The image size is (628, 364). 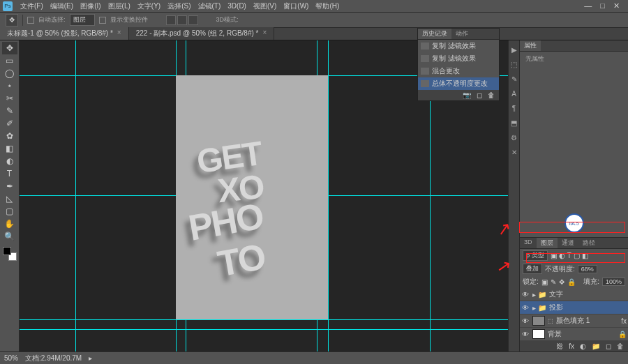 I want to click on stamp-tool: ✿, so click(x=10, y=136).